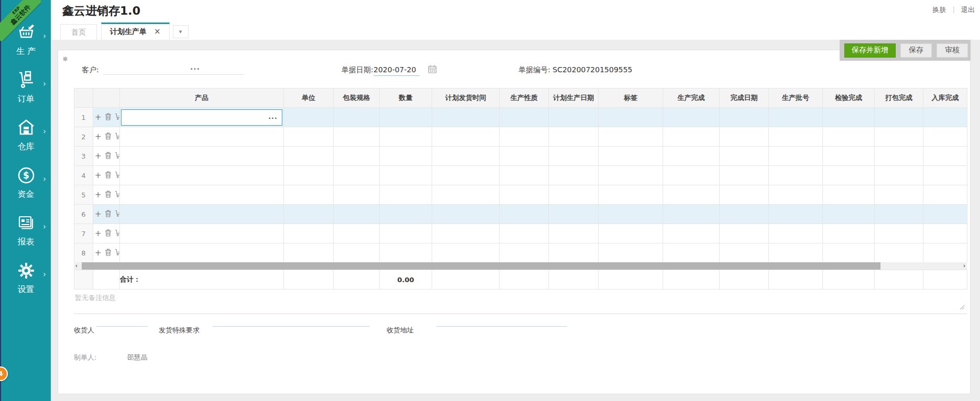 This screenshot has width=980, height=401. What do you see at coordinates (202, 117) in the screenshot?
I see `product-input: ...` at bounding box center [202, 117].